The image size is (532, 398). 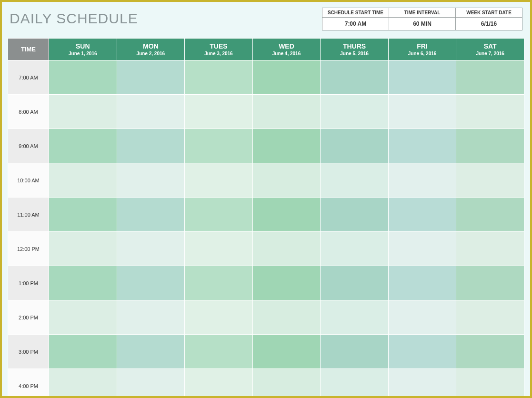 I want to click on time-label: 9:00 AM, so click(x=29, y=146).